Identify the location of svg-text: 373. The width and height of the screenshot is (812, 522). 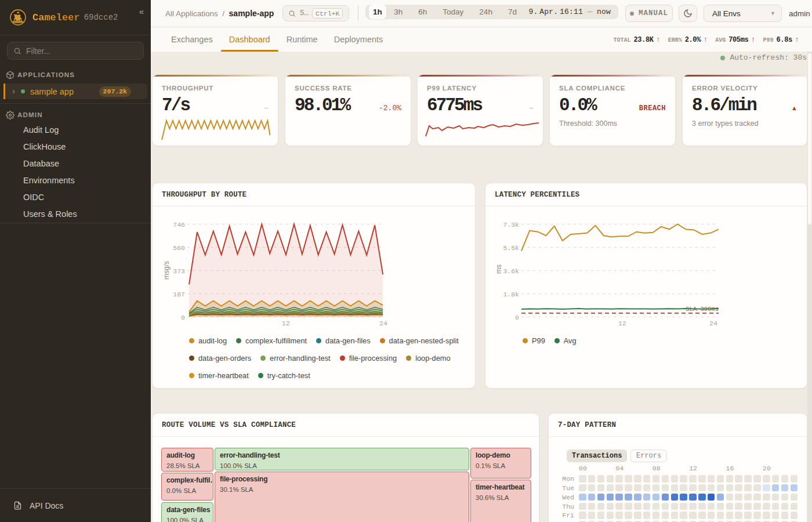
(179, 271).